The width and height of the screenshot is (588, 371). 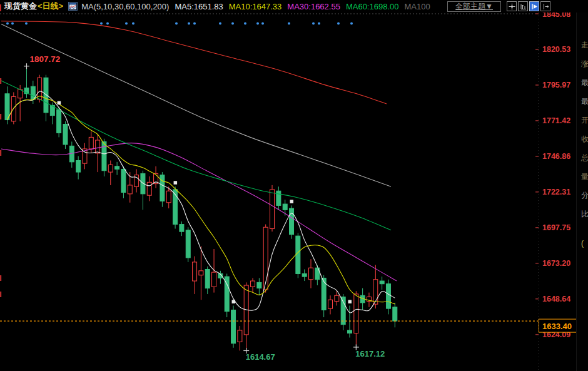 What do you see at coordinates (1, 8) in the screenshot?
I see `left-edge-marker` at bounding box center [1, 8].